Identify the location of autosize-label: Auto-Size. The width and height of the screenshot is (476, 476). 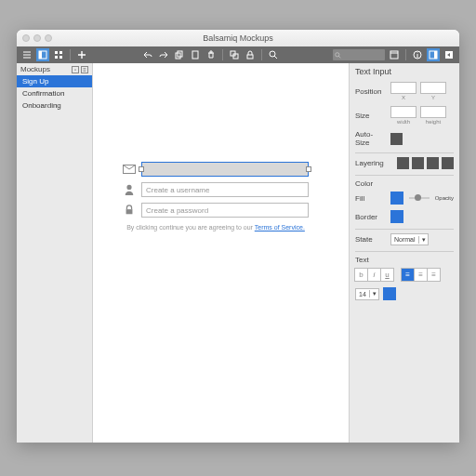
(371, 139).